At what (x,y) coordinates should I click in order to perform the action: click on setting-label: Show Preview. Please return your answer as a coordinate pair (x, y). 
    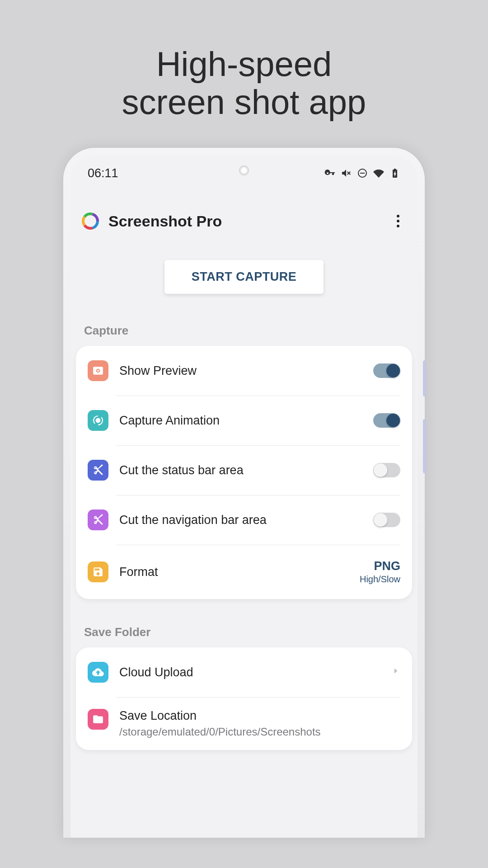
    Looking at the image, I should click on (241, 371).